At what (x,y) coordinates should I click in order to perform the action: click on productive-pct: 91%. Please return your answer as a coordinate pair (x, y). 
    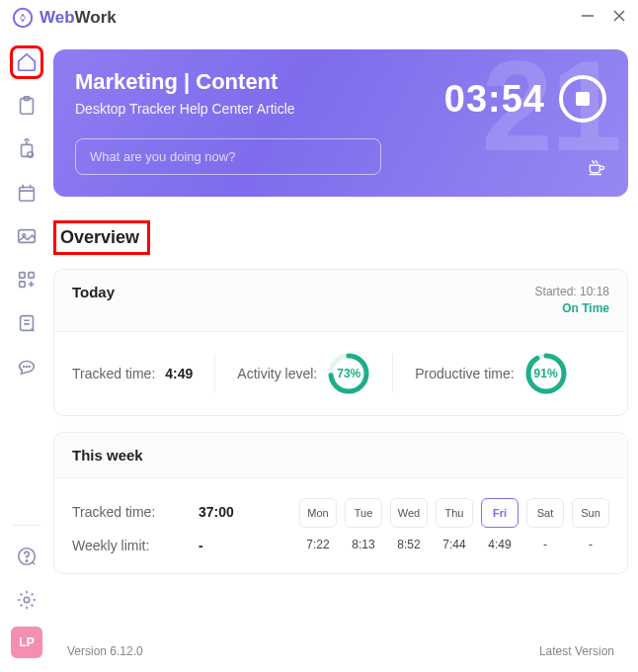
    Looking at the image, I should click on (546, 374).